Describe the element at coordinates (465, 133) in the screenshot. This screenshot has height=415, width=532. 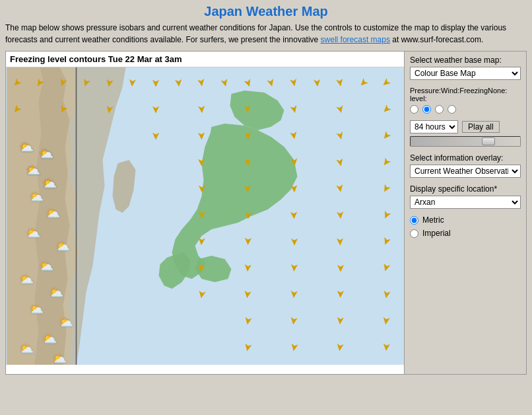
I see `hours-section: 12 hours24 hours36 hours48 hours60 hours…` at that location.